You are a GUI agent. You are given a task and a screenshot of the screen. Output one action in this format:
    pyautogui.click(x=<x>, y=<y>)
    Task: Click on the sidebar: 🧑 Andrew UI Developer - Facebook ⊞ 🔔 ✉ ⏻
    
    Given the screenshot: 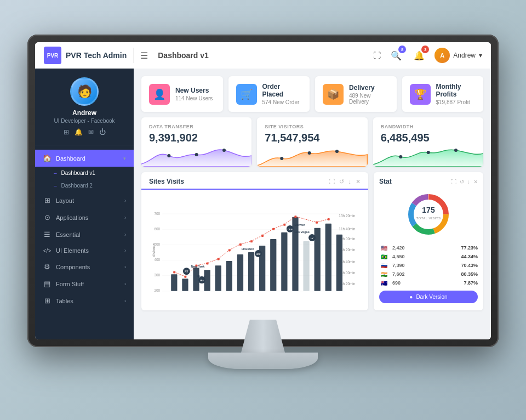 What is the action you would take?
    pyautogui.click(x=84, y=204)
    